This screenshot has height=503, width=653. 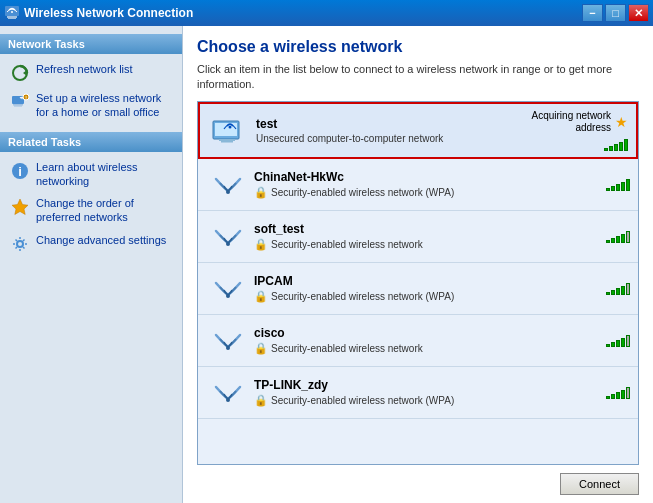 What do you see at coordinates (91, 72) in the screenshot?
I see `sidebar-item-refresh: Refresh network list` at bounding box center [91, 72].